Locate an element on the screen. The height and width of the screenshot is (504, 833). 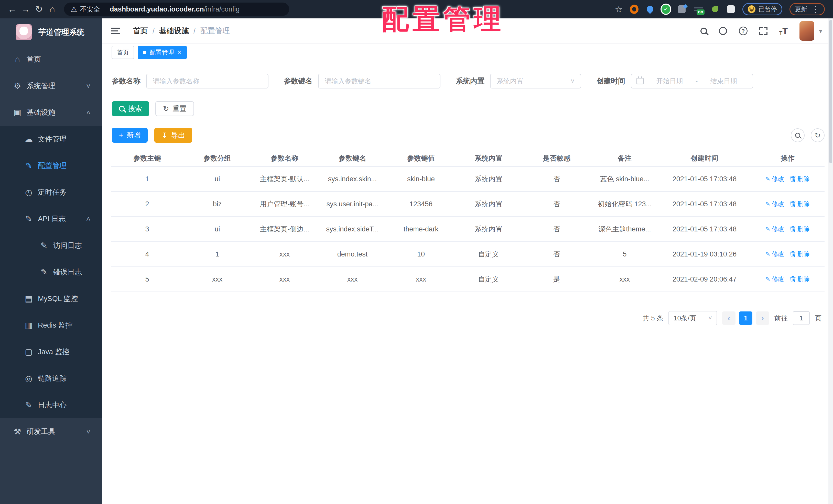
security-warning-icon: ⚠ is located at coordinates (74, 9).